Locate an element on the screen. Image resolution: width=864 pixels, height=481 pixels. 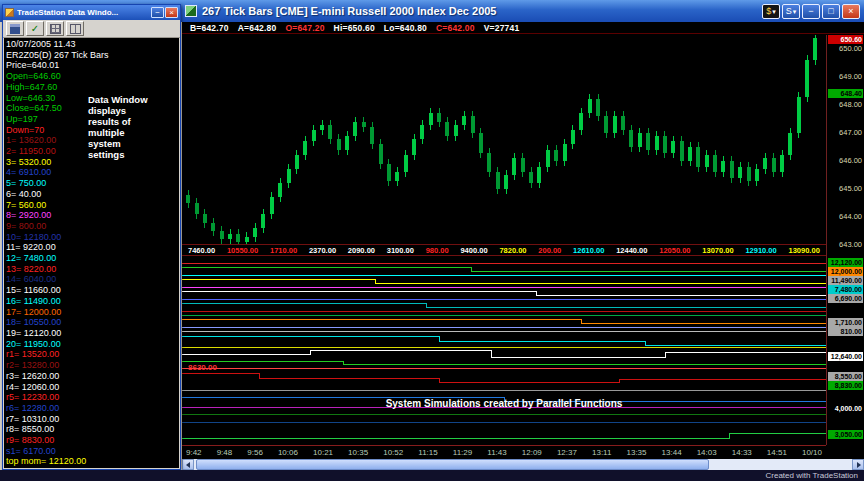
data-window-line: top mom= 12120.00 is located at coordinates (92, 462).